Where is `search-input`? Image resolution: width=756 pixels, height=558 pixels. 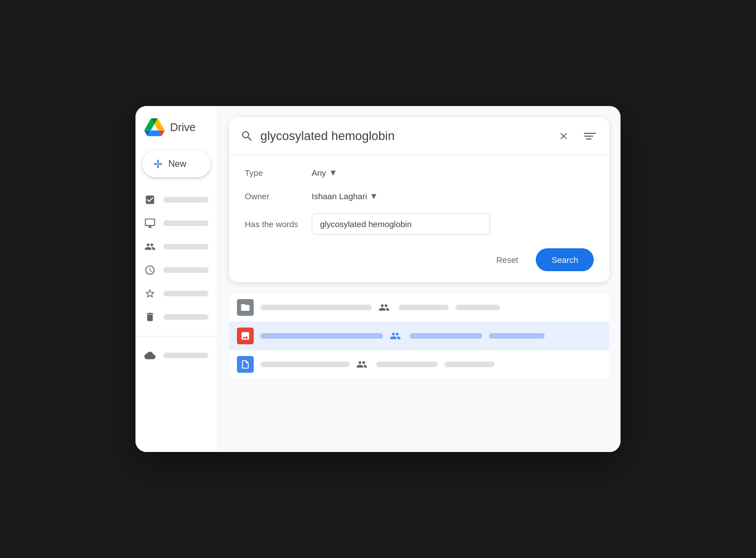 search-input is located at coordinates (404, 136).